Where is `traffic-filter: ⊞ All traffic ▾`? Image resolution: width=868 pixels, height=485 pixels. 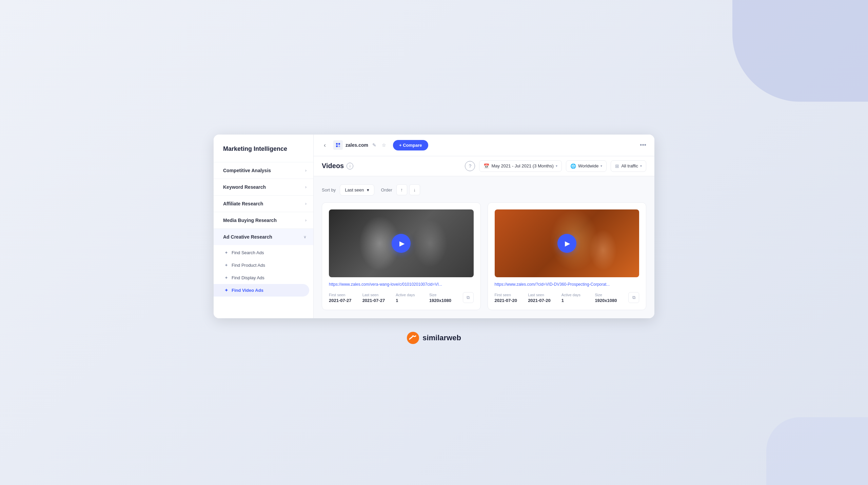
traffic-filter: ⊞ All traffic ▾ is located at coordinates (629, 166).